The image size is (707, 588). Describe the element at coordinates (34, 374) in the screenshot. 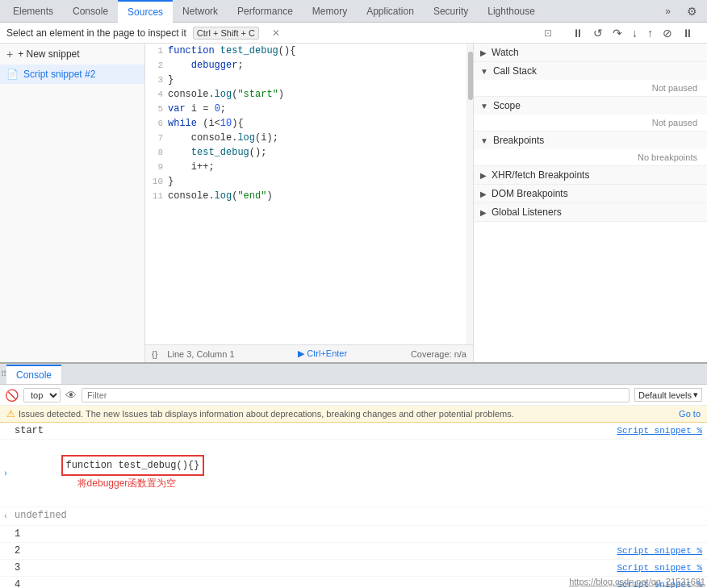

I see `console-tab: Console` at that location.